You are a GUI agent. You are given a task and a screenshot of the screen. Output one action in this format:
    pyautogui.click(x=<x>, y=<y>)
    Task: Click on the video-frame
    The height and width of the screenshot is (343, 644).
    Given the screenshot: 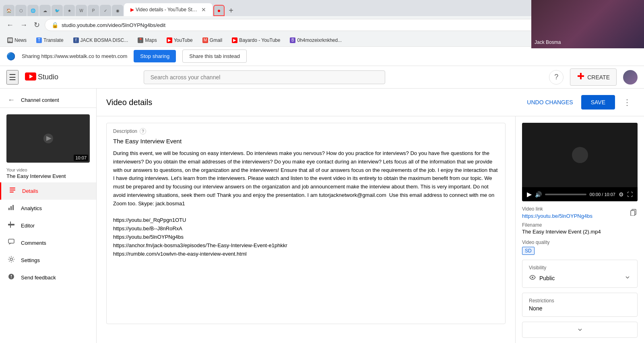 What is the action you would take?
    pyautogui.click(x=580, y=155)
    